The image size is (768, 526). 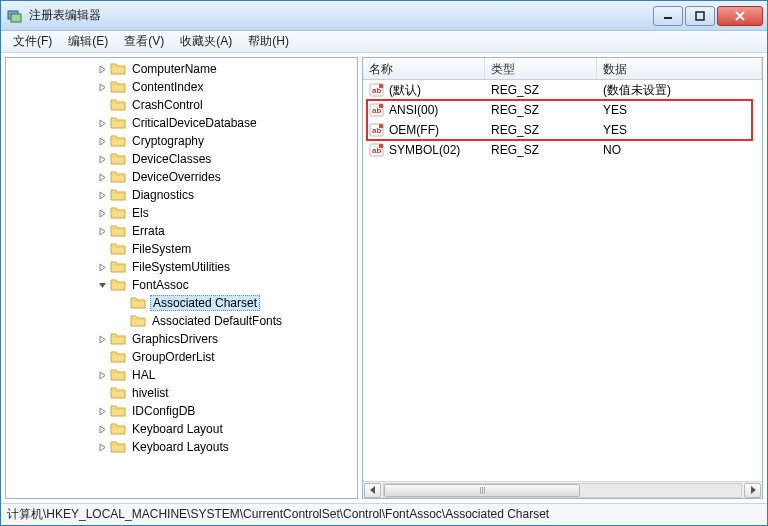 What do you see at coordinates (562, 90) in the screenshot?
I see `list-row: ab(默认)REG_SZ(数值未设置)` at bounding box center [562, 90].